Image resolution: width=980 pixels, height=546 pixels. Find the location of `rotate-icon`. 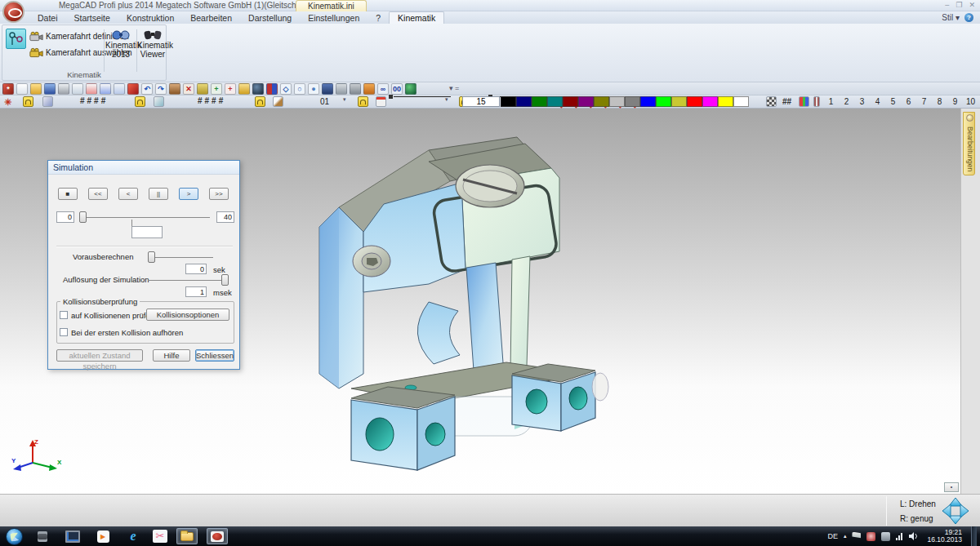

rotate-icon is located at coordinates (244, 89).